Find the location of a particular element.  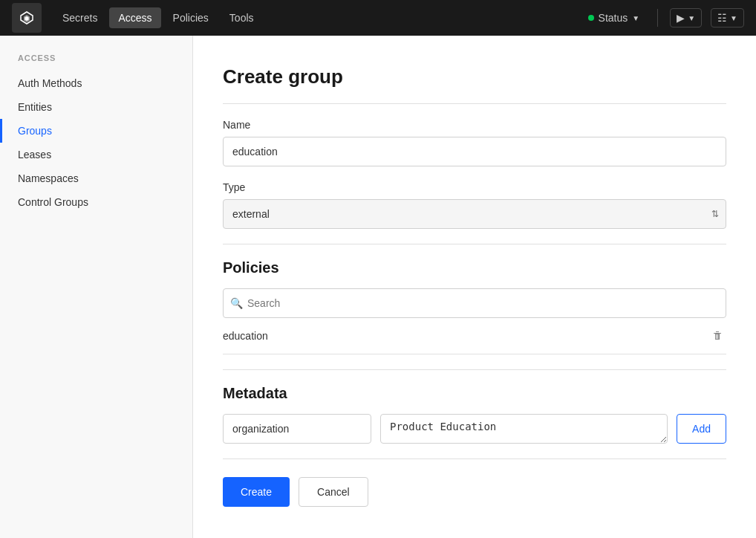

search-wrapper: 🔍 is located at coordinates (475, 303).